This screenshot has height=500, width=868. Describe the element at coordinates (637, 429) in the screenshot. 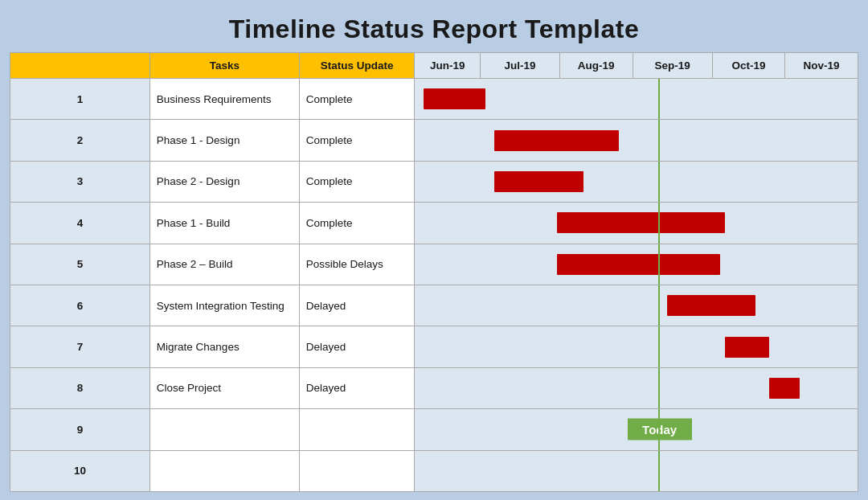

I see `gantt-bar-cell: Today` at that location.